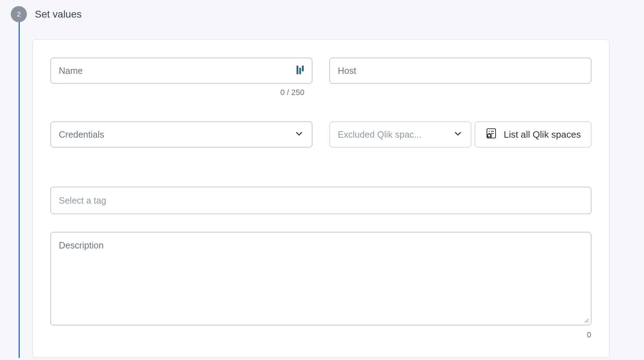 The height and width of the screenshot is (360, 644). Describe the element at coordinates (19, 14) in the screenshot. I see `step-number: 2` at that location.